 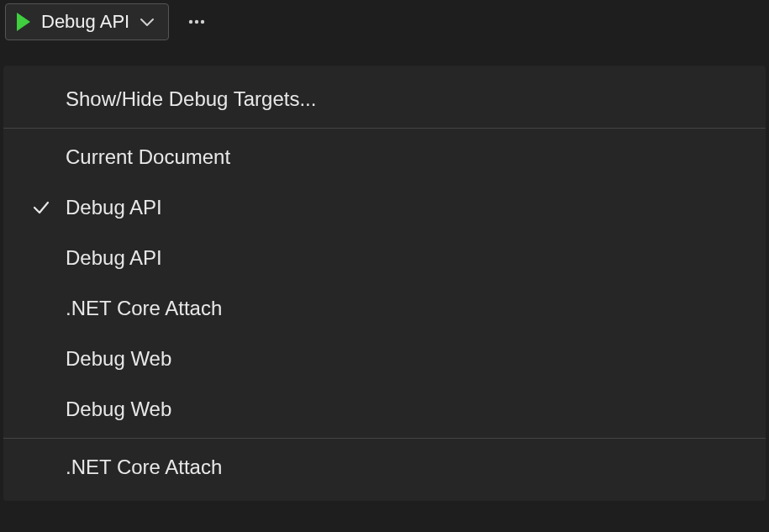 I want to click on check-icon, so click(x=41, y=208).